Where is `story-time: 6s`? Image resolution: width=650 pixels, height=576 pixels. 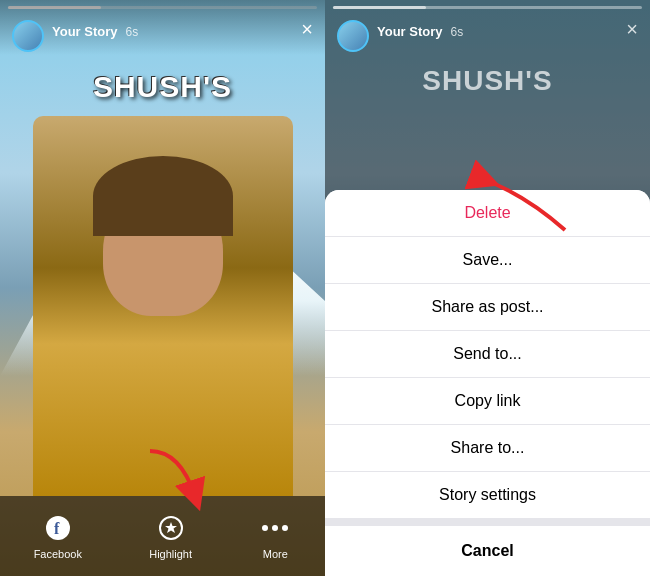 story-time: 6s is located at coordinates (132, 32).